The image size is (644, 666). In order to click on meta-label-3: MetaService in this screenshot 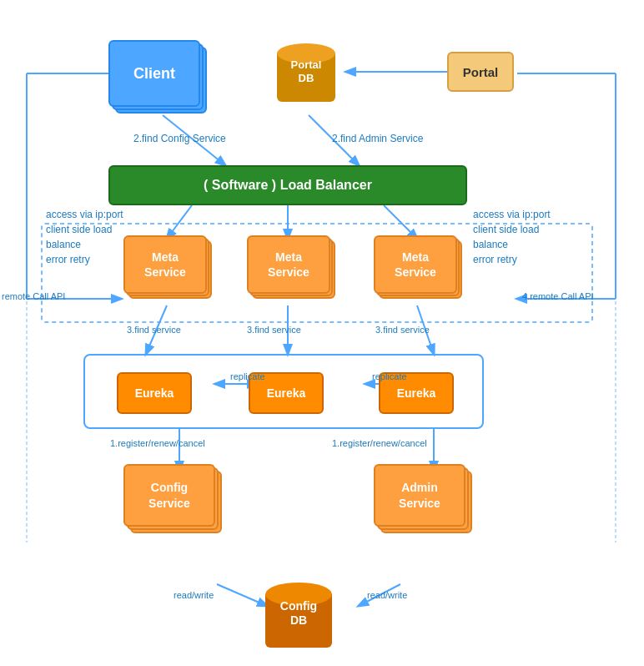, I will do `click(415, 265)`.